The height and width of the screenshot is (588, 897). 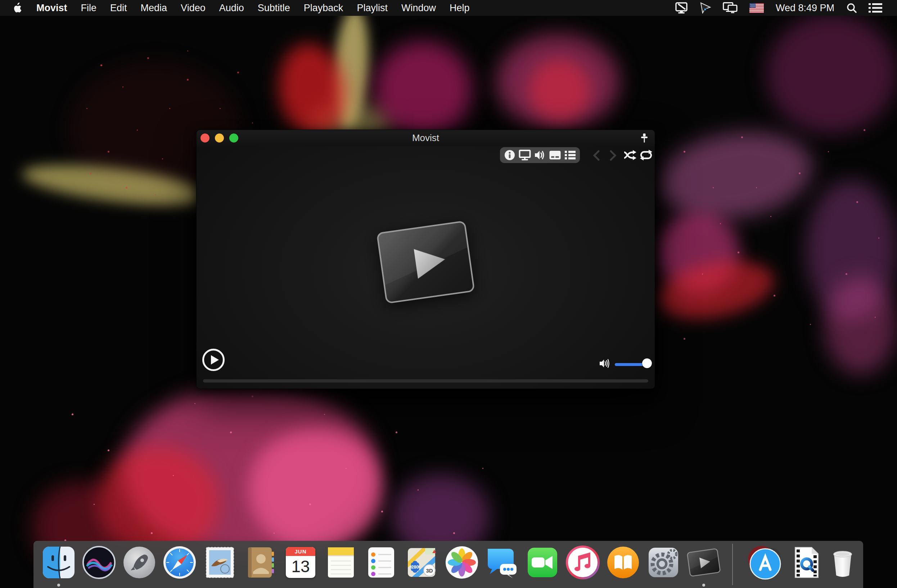 What do you see at coordinates (193, 8) in the screenshot?
I see `menu-item-video: Video` at bounding box center [193, 8].